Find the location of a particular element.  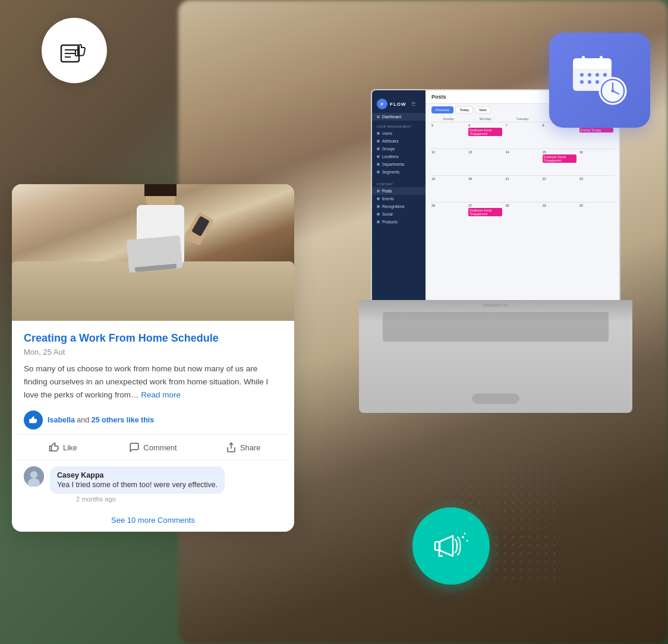

like-button: Like is located at coordinates (63, 447).